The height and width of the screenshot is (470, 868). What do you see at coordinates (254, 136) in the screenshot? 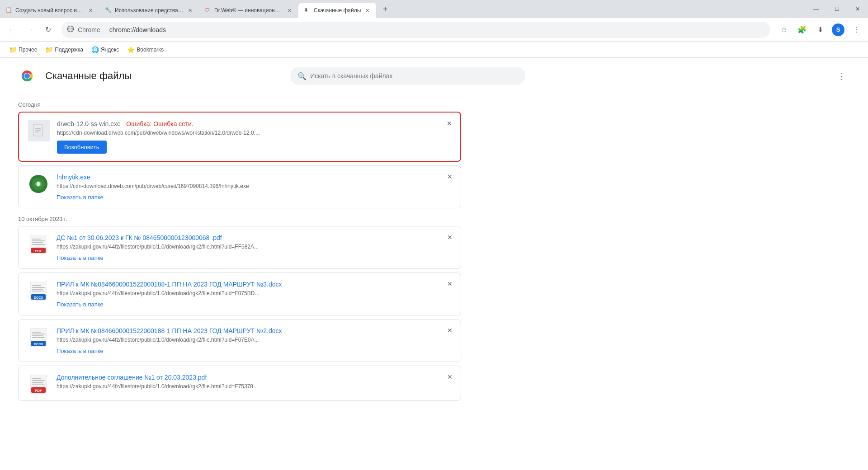
I see `file-info-1: drweb-12.0-ss-win.exe Ошибка: Ошибка сет…` at bounding box center [254, 136].